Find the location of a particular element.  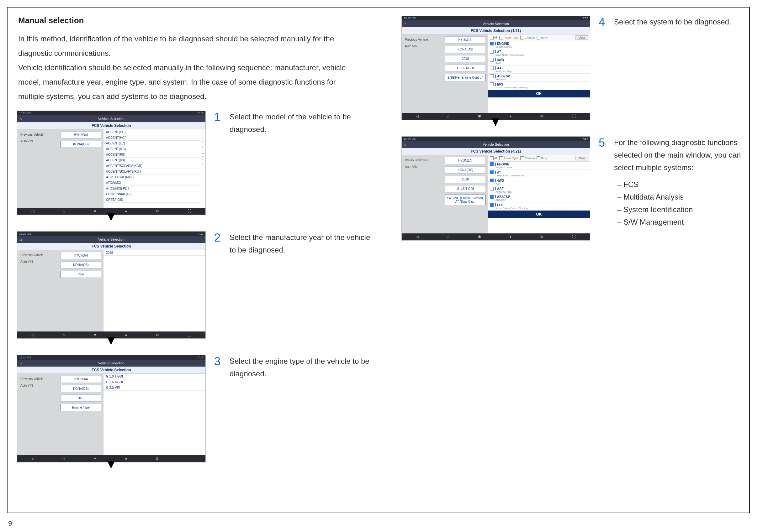

az-index: H is located at coordinates (203, 144).